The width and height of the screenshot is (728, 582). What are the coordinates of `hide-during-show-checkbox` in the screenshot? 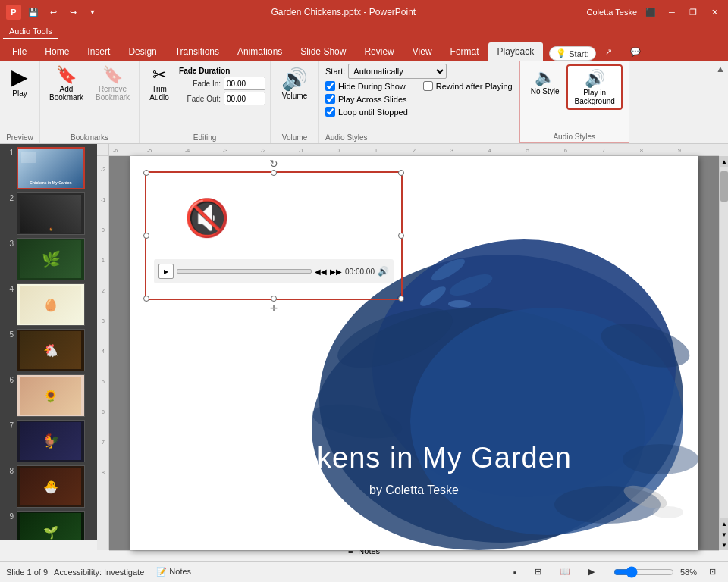 It's located at (331, 86).